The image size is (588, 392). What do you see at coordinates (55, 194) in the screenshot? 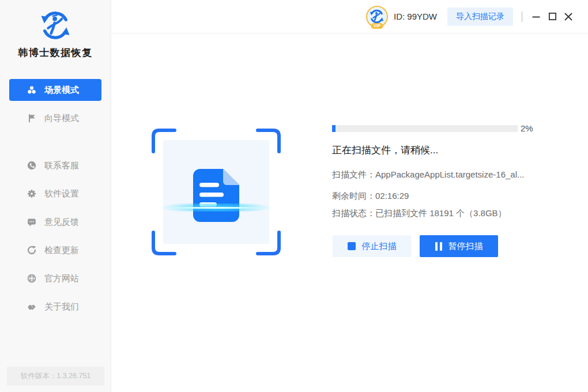
I see `sidebar-item-settings: 软件设置` at bounding box center [55, 194].